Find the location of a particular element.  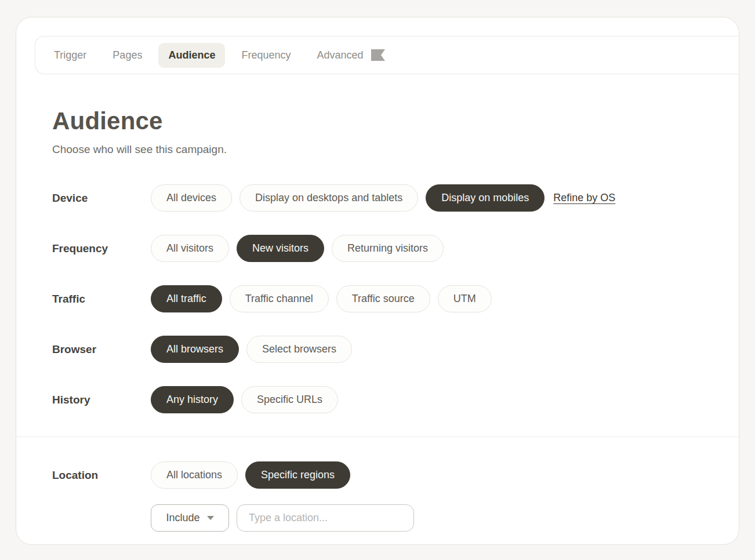

chevron-down-icon is located at coordinates (210, 518).